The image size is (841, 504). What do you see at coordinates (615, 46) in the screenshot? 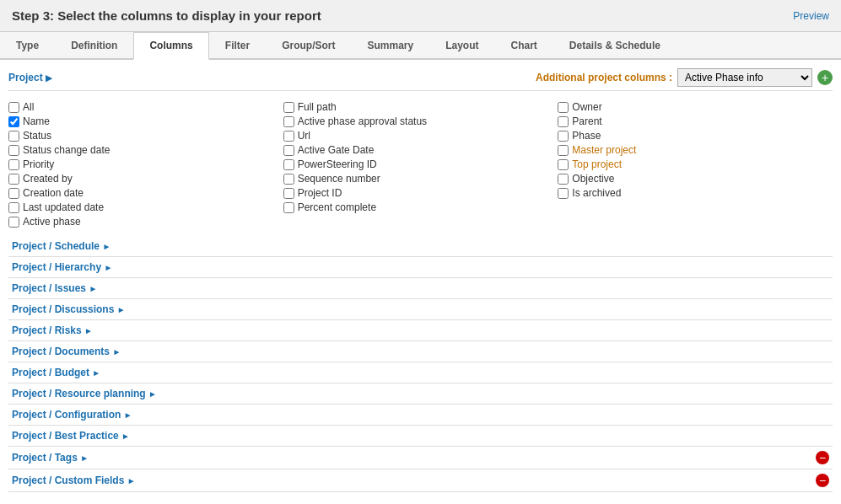
I see `tab-details_schedule: Details & Schedule` at bounding box center [615, 46].